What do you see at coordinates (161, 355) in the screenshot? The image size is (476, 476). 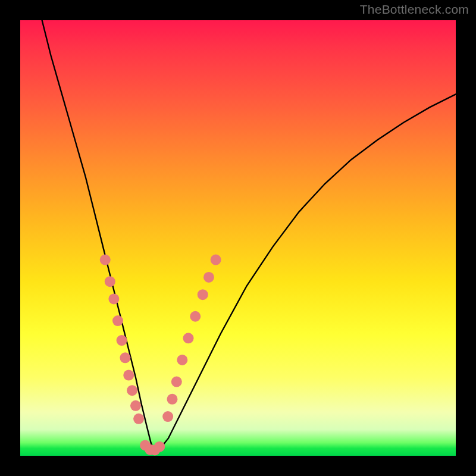 I see `highlight-dots` at bounding box center [161, 355].